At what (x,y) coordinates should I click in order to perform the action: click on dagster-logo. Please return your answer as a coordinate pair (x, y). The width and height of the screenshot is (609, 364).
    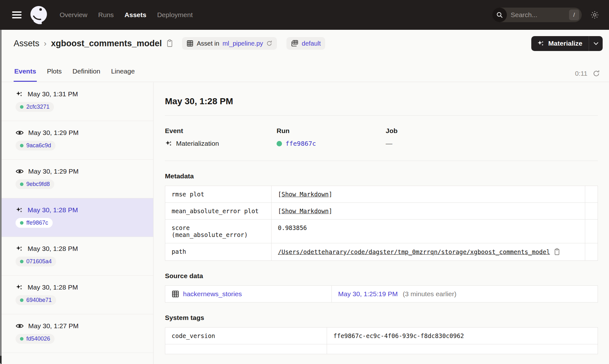
    Looking at the image, I should click on (39, 15).